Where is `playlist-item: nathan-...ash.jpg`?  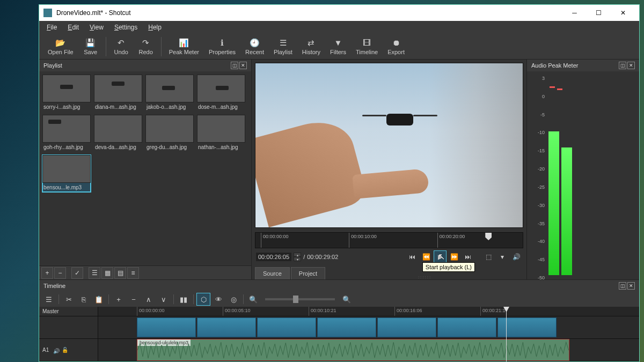
playlist-item: nathan-...ash.jpg is located at coordinates (221, 133).